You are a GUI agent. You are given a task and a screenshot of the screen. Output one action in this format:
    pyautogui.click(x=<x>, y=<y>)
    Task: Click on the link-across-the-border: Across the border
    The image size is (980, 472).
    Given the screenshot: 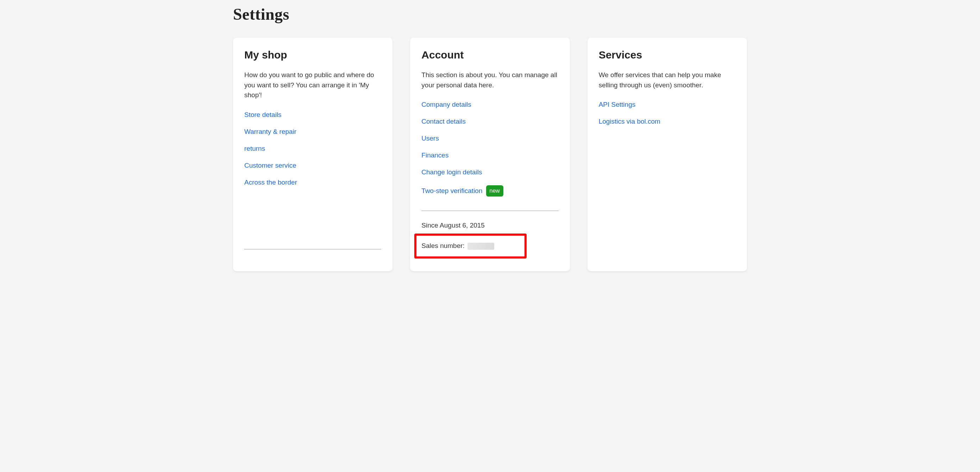 What is the action you would take?
    pyautogui.click(x=271, y=183)
    